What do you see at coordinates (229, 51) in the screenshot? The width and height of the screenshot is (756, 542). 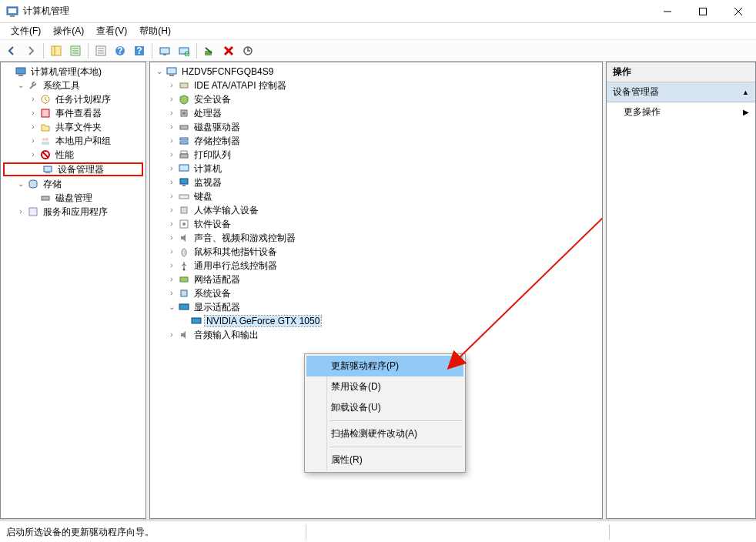 I see `uninstall-button` at bounding box center [229, 51].